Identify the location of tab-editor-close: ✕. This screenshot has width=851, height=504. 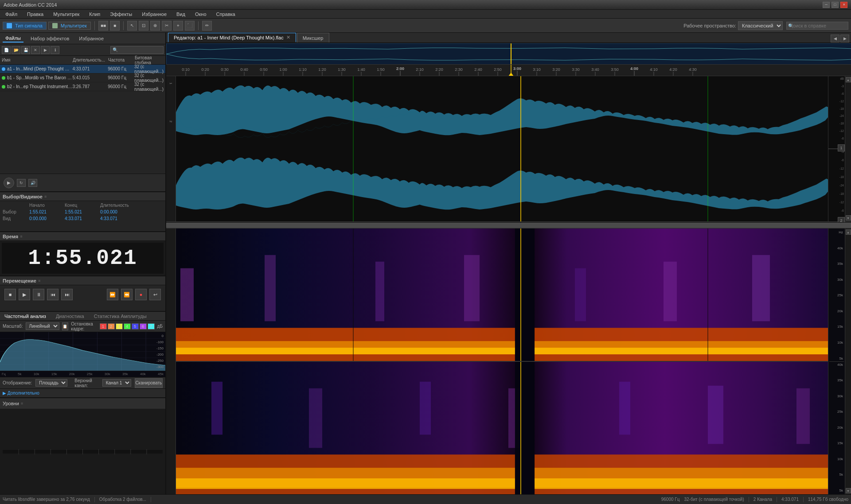
(288, 37).